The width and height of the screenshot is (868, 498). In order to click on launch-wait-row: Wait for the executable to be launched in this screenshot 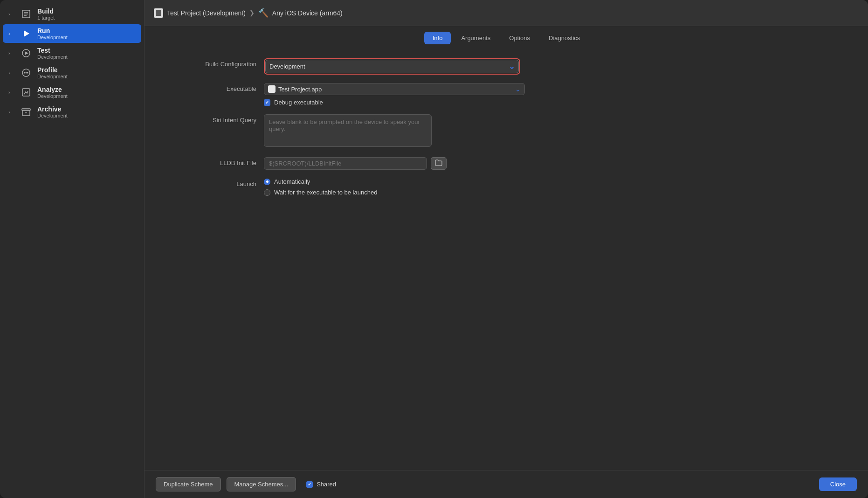, I will do `click(394, 192)`.